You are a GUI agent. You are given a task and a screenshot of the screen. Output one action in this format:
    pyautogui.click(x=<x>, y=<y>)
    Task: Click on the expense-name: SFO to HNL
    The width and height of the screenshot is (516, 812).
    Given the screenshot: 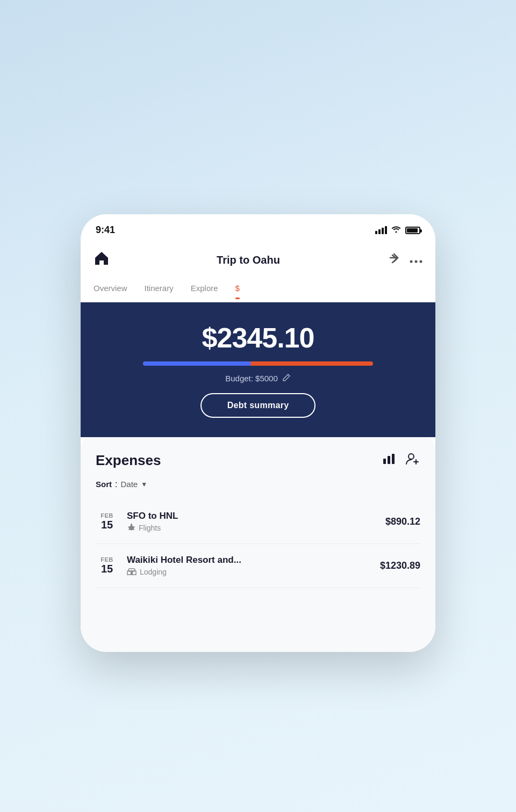 What is the action you would take?
    pyautogui.click(x=252, y=516)
    